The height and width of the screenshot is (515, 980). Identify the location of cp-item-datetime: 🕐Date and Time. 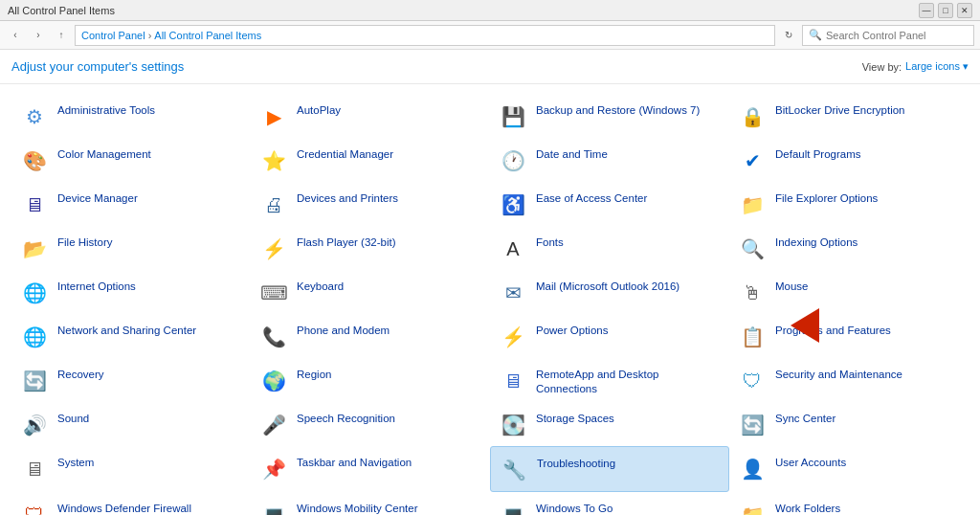
(610, 160).